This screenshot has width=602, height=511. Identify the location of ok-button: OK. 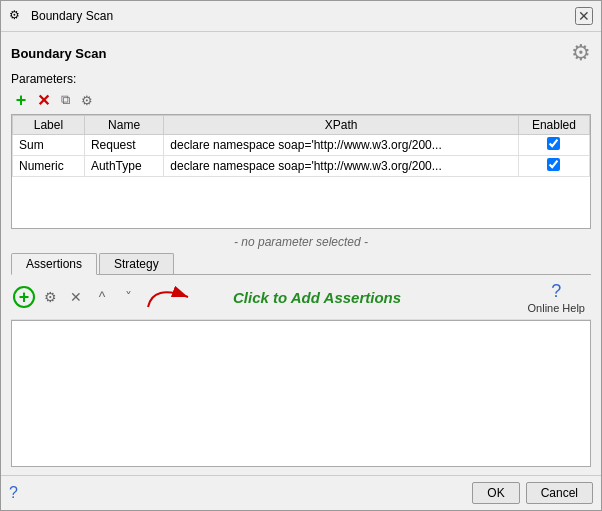
(496, 493).